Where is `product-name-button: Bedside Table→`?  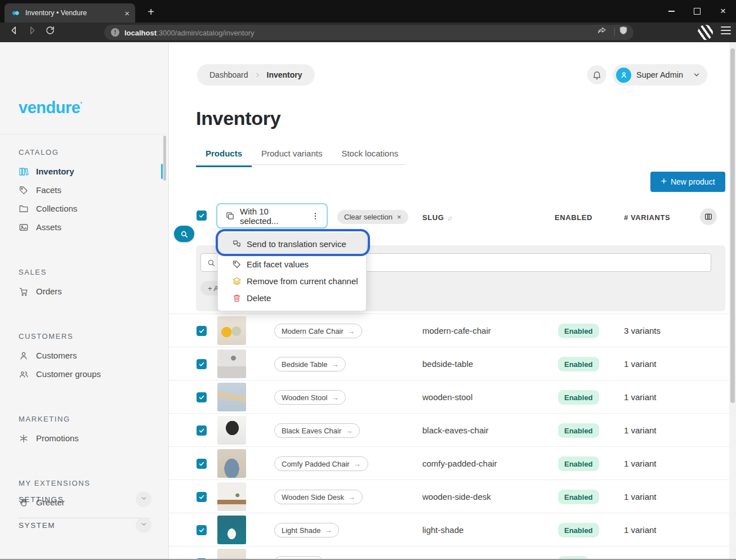 product-name-button: Bedside Table→ is located at coordinates (310, 364).